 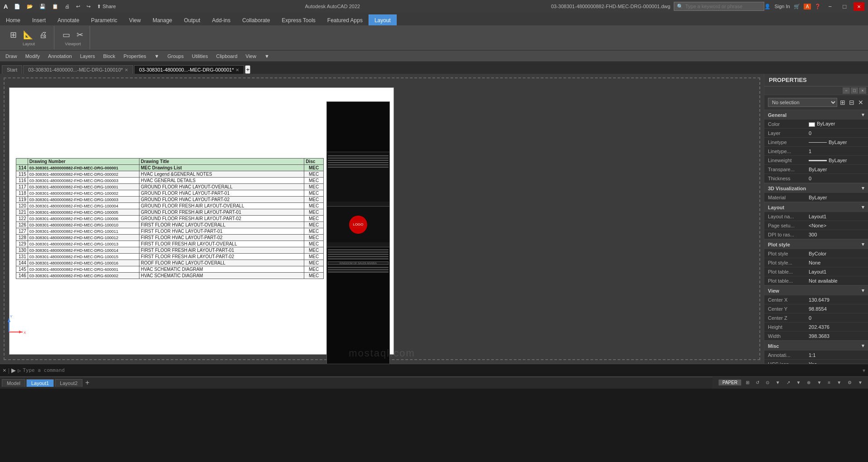 What do you see at coordinates (226, 56) in the screenshot?
I see `row2-clipboard: Clipboard` at bounding box center [226, 56].